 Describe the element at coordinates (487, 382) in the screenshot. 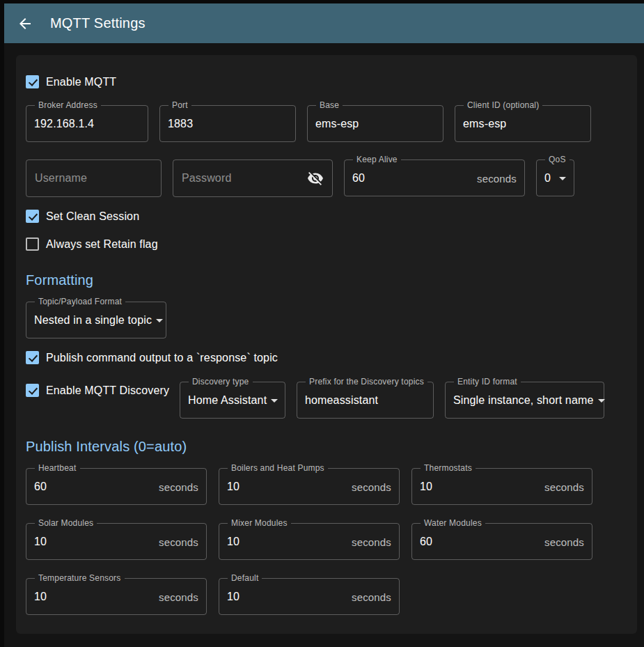

I see `field-label: Entity ID format` at that location.